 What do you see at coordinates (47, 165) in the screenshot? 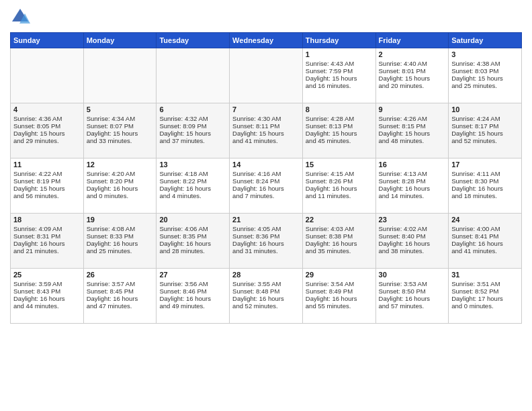
I see `day-number: 11` at bounding box center [47, 165].